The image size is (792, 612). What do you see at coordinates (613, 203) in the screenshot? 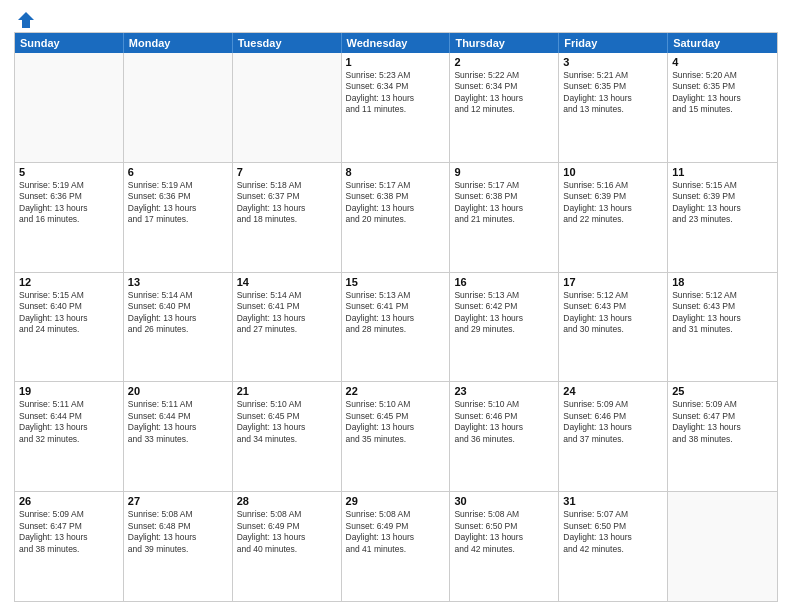
I see `cell-info: Sunrise: 5:16 AM Sunset: 6:39 PM Dayligh…` at bounding box center [613, 203].